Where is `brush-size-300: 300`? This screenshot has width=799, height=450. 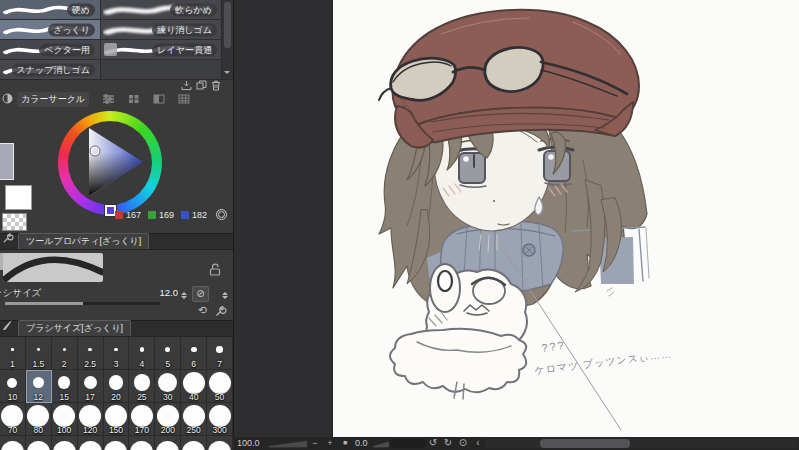
brush-size-300: 300 is located at coordinates (220, 420).